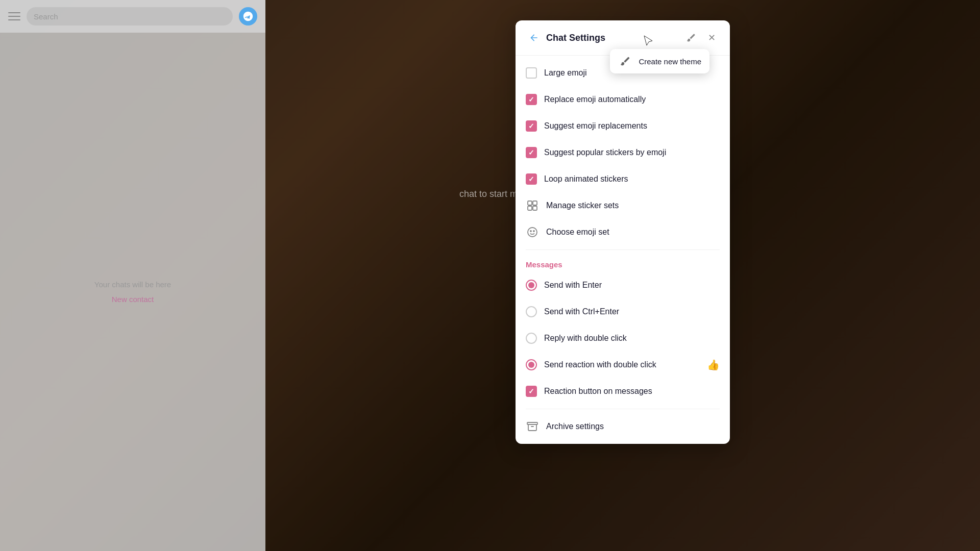  I want to click on settings-item-manage-stickers: Manage sticker sets, so click(623, 206).